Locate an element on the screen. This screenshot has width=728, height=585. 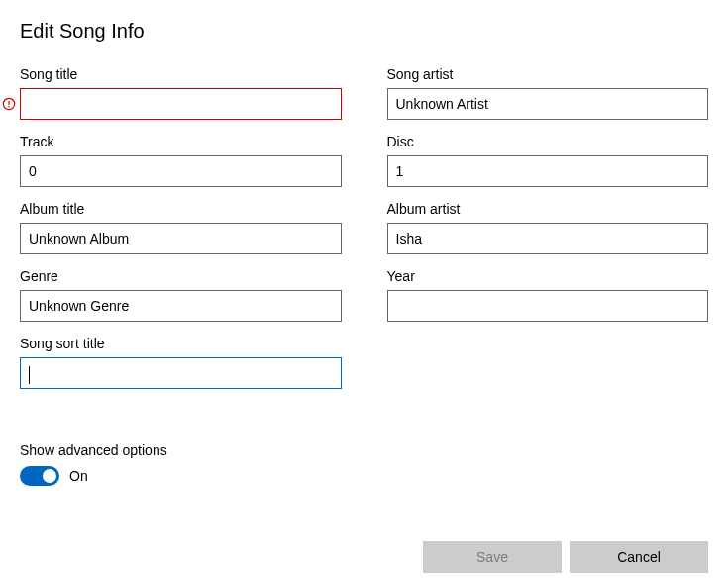
field-album-artist: Album artist is located at coordinates (549, 228).